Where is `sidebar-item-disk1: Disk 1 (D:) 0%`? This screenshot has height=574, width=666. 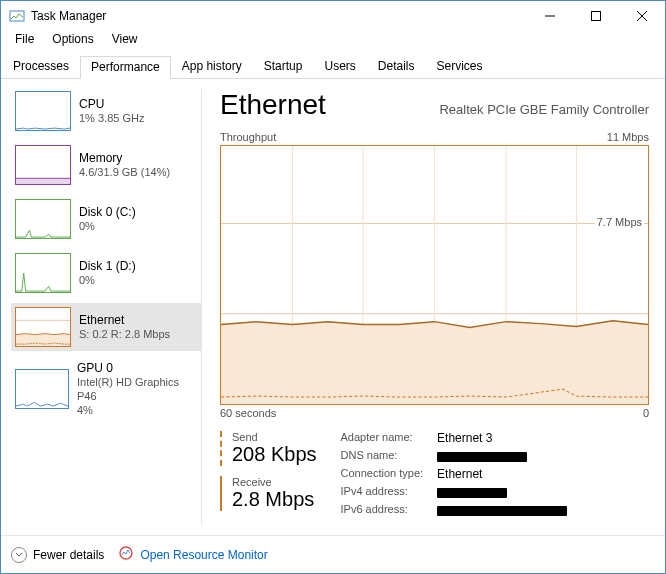 sidebar-item-disk1: Disk 1 (D:) 0% is located at coordinates (106, 273).